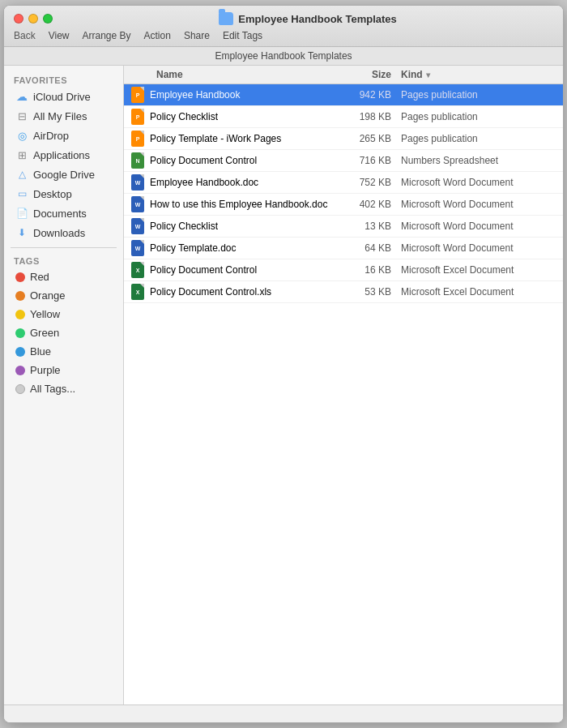 This screenshot has height=728, width=567. Describe the element at coordinates (59, 36) in the screenshot. I see `view-menu: View` at that location.